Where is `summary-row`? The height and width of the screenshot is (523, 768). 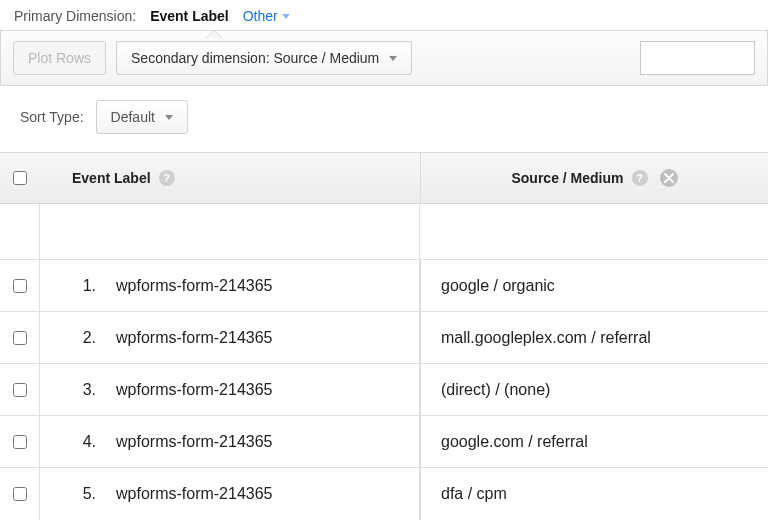 summary-row is located at coordinates (384, 232).